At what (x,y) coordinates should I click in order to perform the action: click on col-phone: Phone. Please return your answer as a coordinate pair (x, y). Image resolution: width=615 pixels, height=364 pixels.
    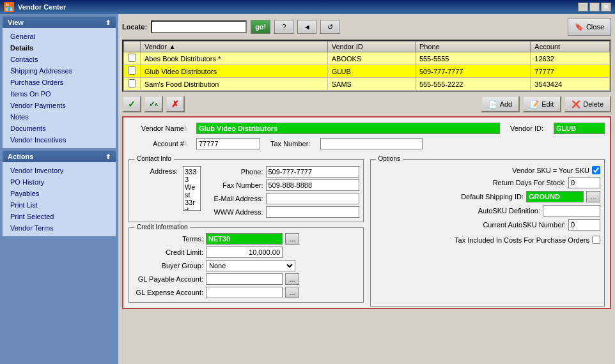
    Looking at the image, I should click on (472, 47).